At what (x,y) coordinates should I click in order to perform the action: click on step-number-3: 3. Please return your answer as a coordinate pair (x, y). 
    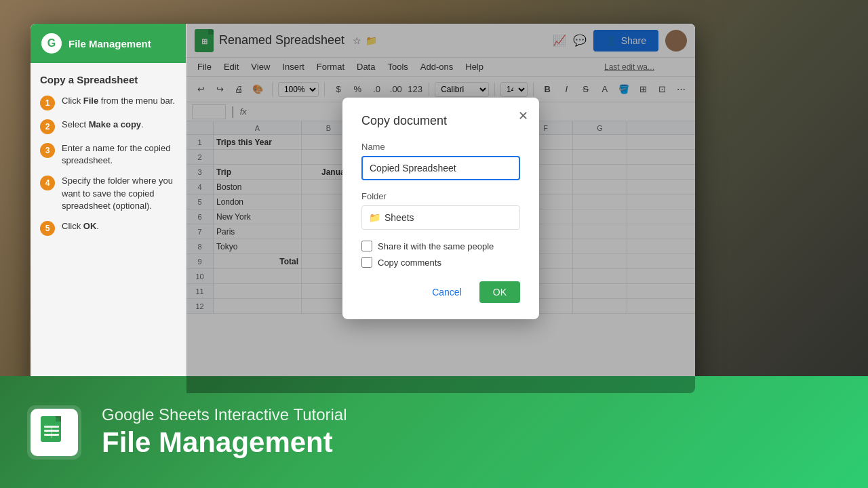
    Looking at the image, I should click on (47, 150).